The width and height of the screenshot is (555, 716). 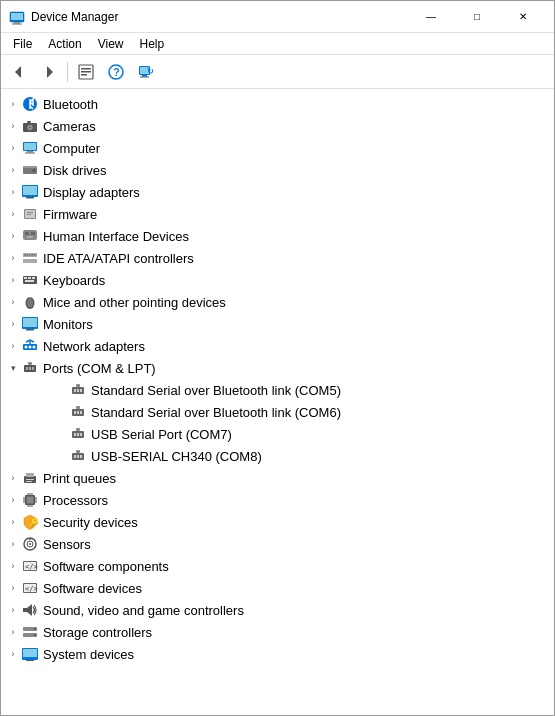 What do you see at coordinates (278, 478) in the screenshot?
I see `tree-item-print-queues: › Print queues` at bounding box center [278, 478].